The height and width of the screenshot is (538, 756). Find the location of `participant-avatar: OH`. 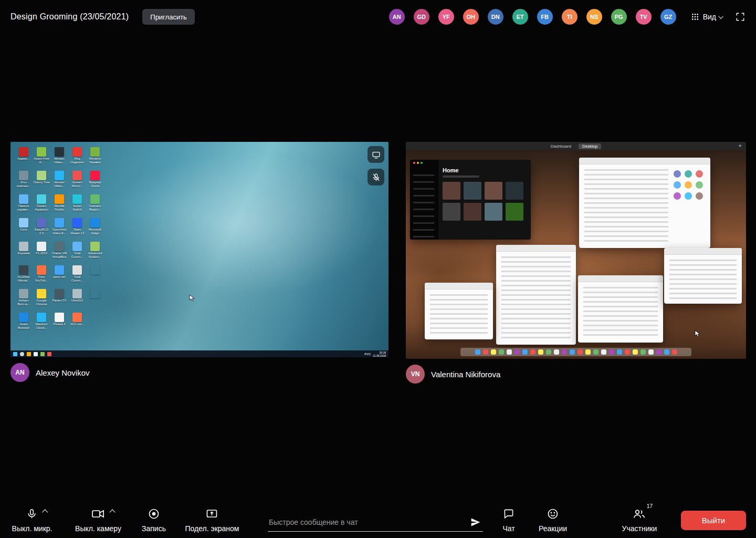

participant-avatar: OH is located at coordinates (471, 17).